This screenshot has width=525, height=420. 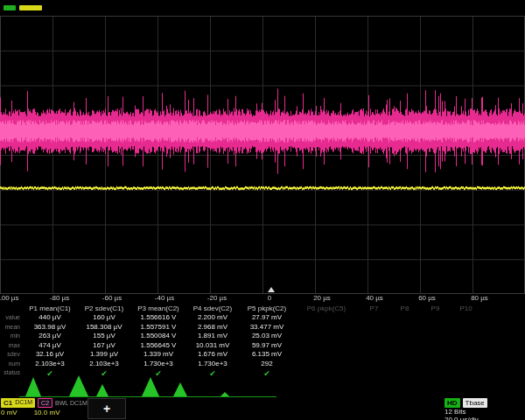 I want to click on measure-column-p10: P10, so click(x=466, y=341).